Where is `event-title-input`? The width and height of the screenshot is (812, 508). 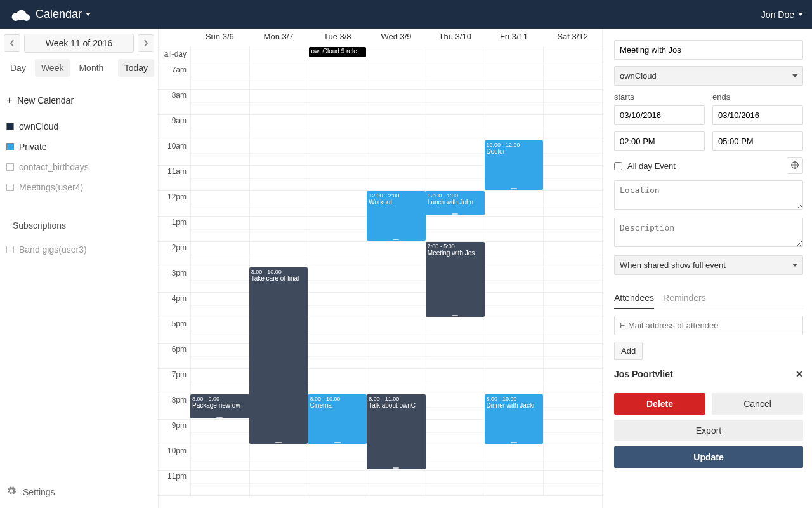 event-title-input is located at coordinates (709, 50).